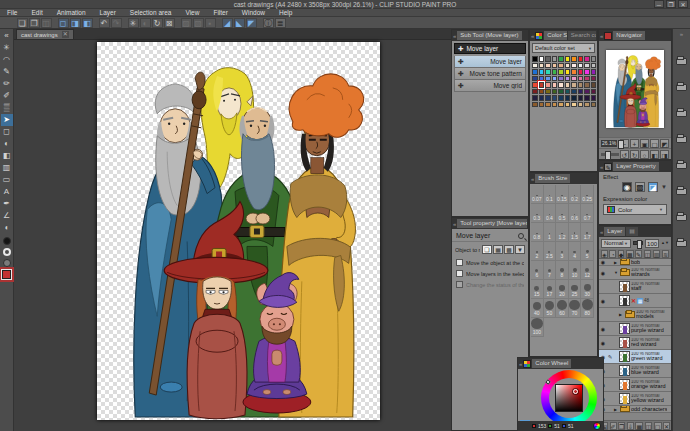 The width and height of the screenshot is (690, 431). What do you see at coordinates (618, 144) in the screenshot?
I see `zoom-slider` at bounding box center [618, 144].